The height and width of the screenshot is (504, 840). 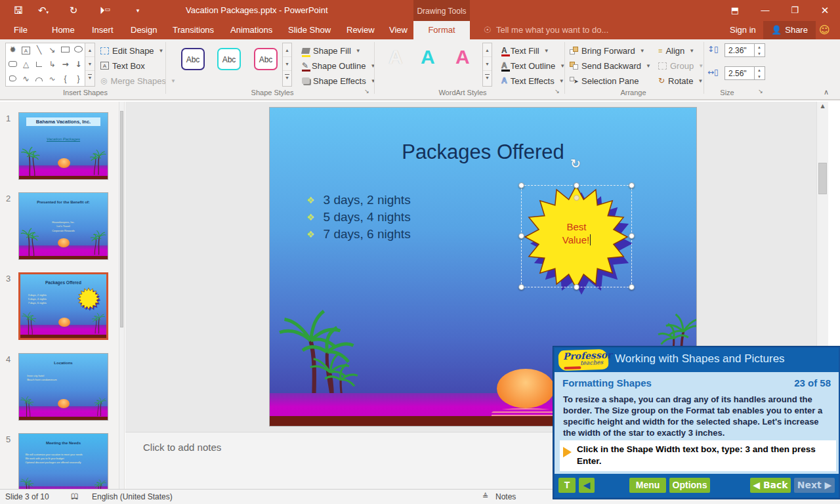 I want to click on text-outline-button: AText Outline▼, so click(x=533, y=66).